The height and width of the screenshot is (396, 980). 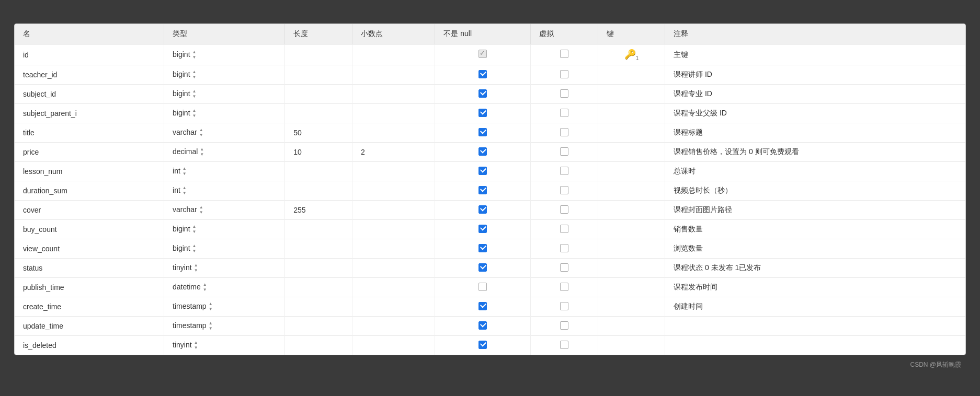 What do you see at coordinates (89, 249) in the screenshot?
I see `cell-field-name: view_count` at bounding box center [89, 249].